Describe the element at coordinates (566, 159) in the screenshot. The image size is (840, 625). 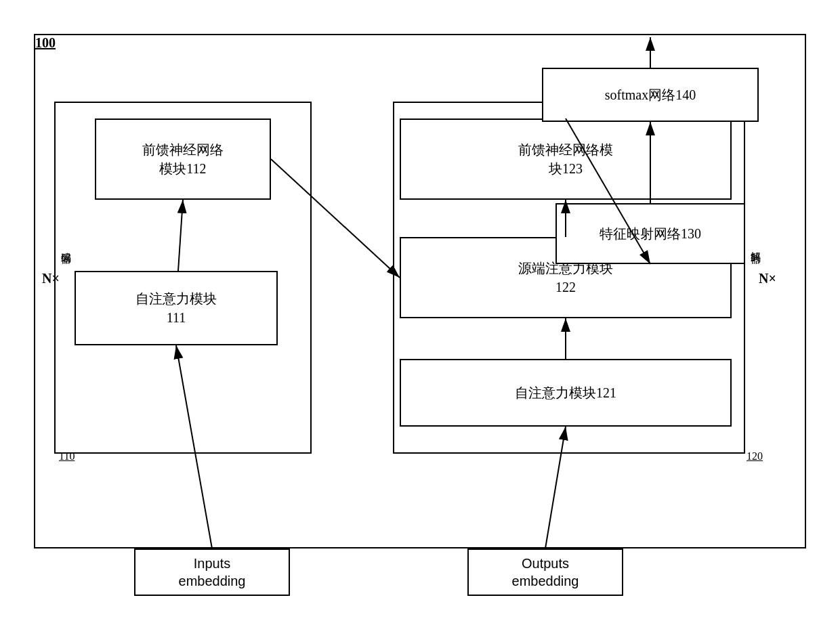
I see `block-123-label: 前馈神经网络模块123` at that location.